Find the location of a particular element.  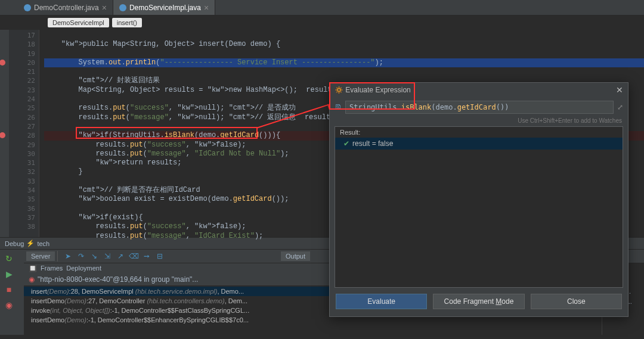

run-config: tech is located at coordinates (43, 244).